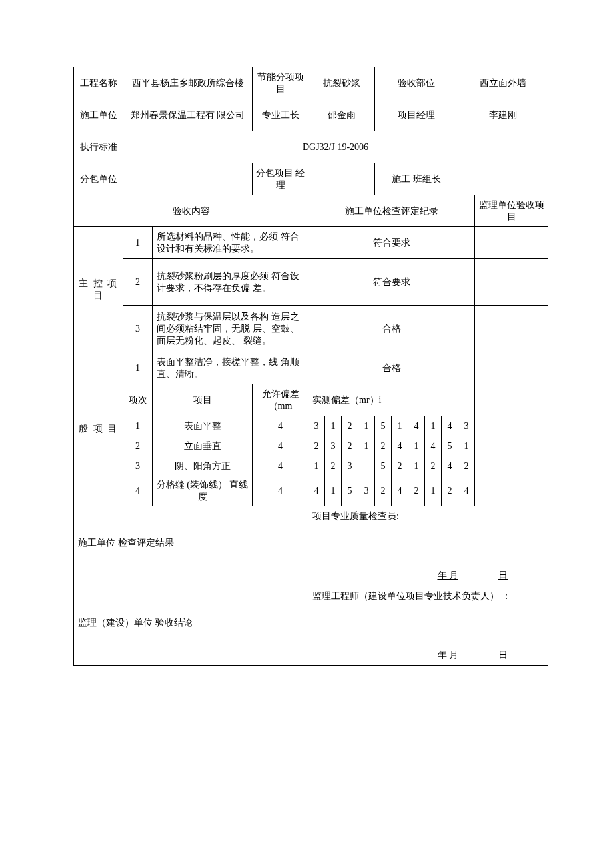 The width and height of the screenshot is (613, 868). Describe the element at coordinates (203, 446) in the screenshot. I see `cell-item: 立面垂直` at that location.